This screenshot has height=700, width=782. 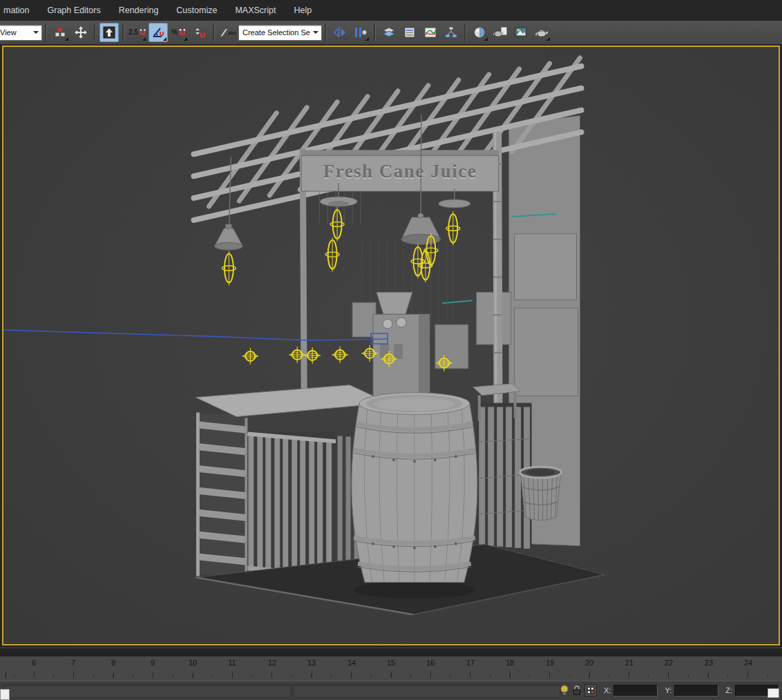 What do you see at coordinates (179, 32) in the screenshot?
I see `percent-snap-button: %` at bounding box center [179, 32].